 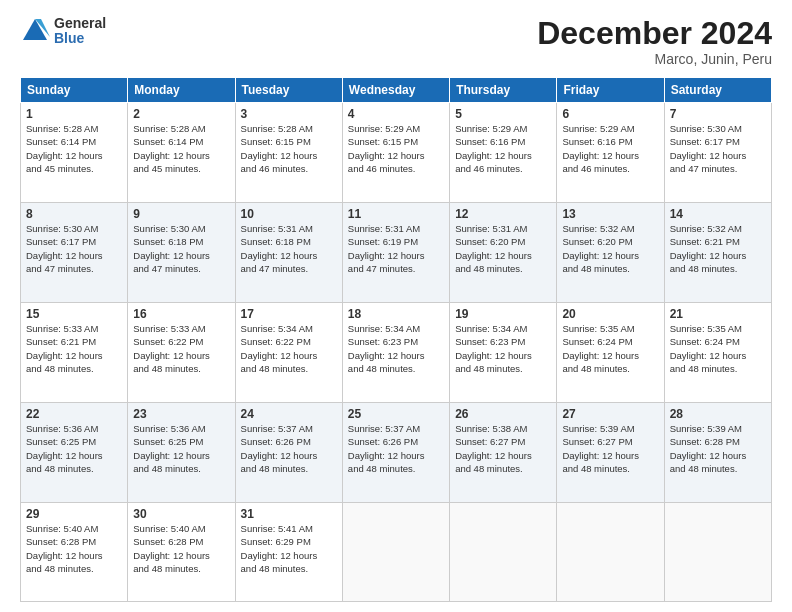 I want to click on logo-icon, so click(x=35, y=31).